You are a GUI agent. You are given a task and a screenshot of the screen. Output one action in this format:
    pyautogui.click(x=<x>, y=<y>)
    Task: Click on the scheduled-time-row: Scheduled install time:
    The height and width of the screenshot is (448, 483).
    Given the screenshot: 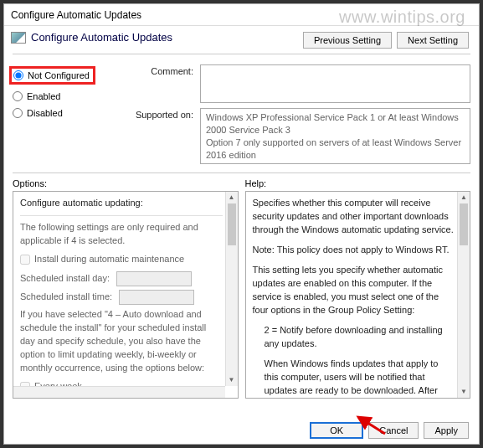 What is the action you would take?
    pyautogui.click(x=121, y=297)
    